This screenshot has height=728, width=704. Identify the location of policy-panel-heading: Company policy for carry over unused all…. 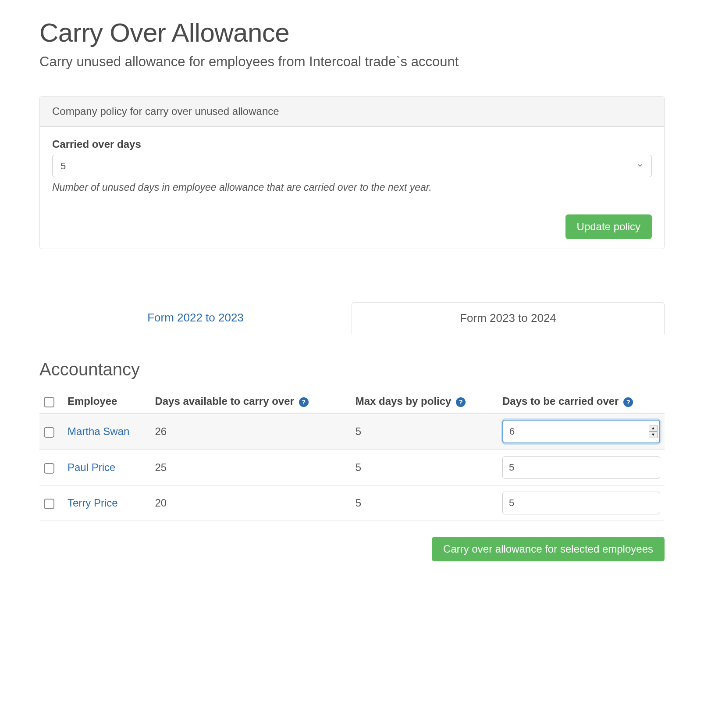
(352, 111).